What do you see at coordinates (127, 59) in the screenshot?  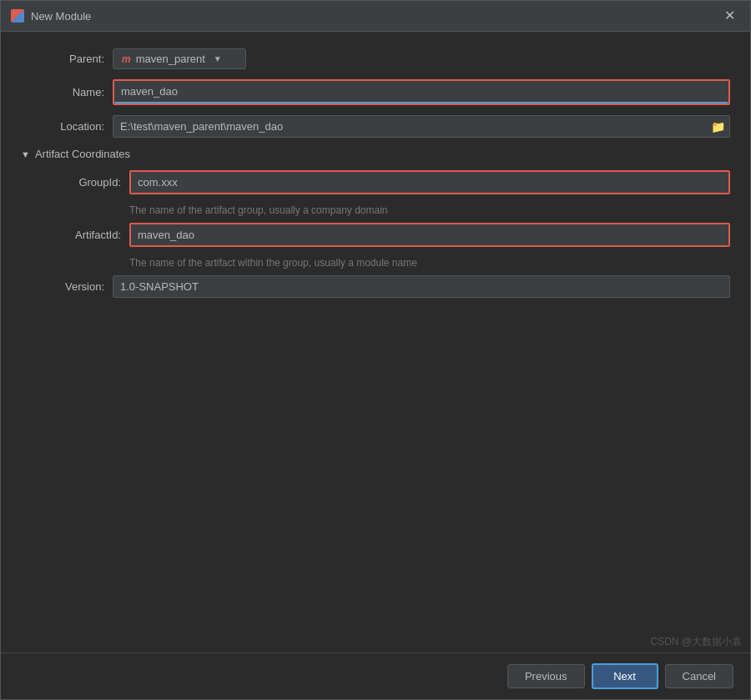 I see `maven-icon: m` at bounding box center [127, 59].